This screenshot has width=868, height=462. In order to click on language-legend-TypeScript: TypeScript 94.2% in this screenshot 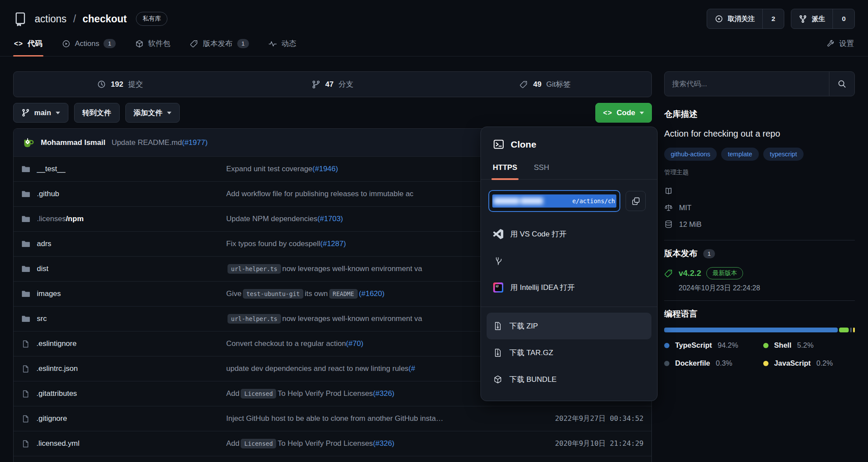, I will do `click(714, 345)`.